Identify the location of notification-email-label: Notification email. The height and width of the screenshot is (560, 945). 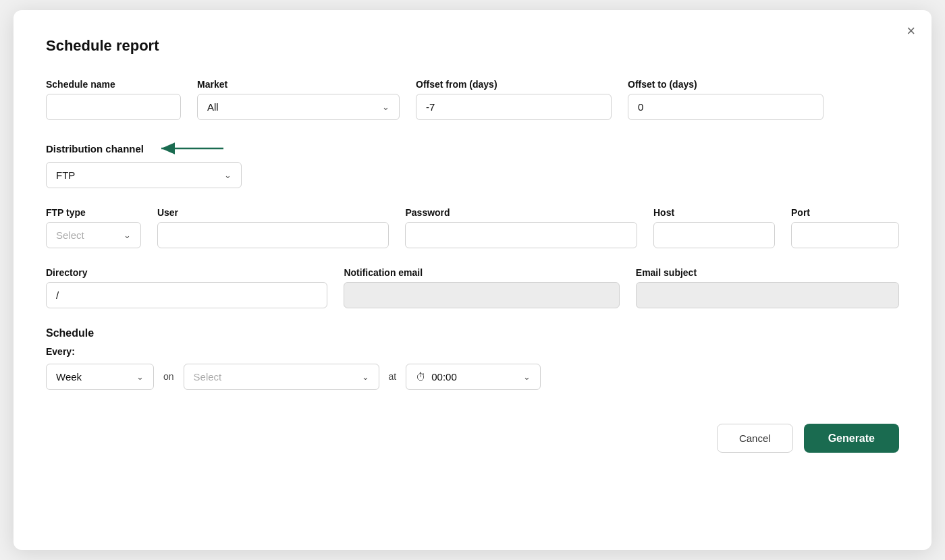
(481, 273).